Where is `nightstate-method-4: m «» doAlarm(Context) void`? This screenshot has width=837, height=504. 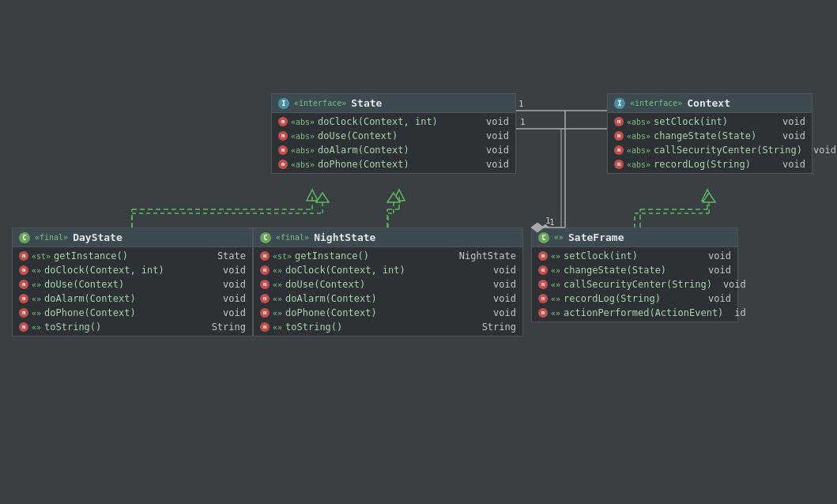 nightstate-method-4: m «» doAlarm(Context) void is located at coordinates (388, 299).